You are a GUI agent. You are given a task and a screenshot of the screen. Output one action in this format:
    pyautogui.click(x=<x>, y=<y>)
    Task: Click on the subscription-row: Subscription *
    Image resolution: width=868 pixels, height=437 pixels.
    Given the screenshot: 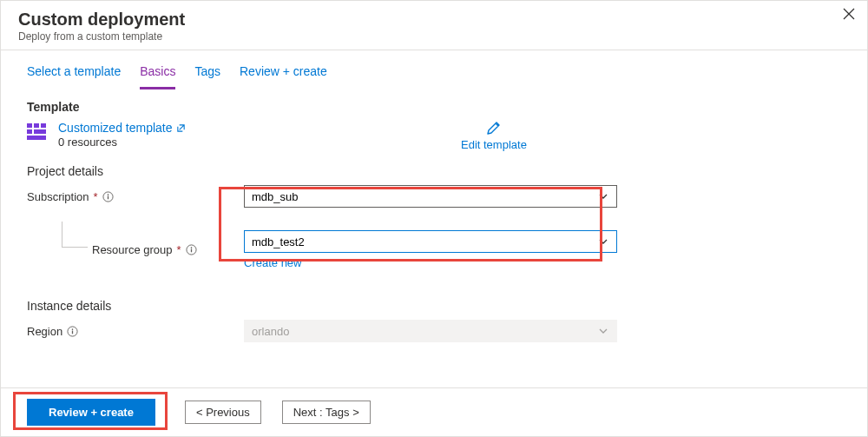 What is the action you would take?
    pyautogui.click(x=434, y=196)
    